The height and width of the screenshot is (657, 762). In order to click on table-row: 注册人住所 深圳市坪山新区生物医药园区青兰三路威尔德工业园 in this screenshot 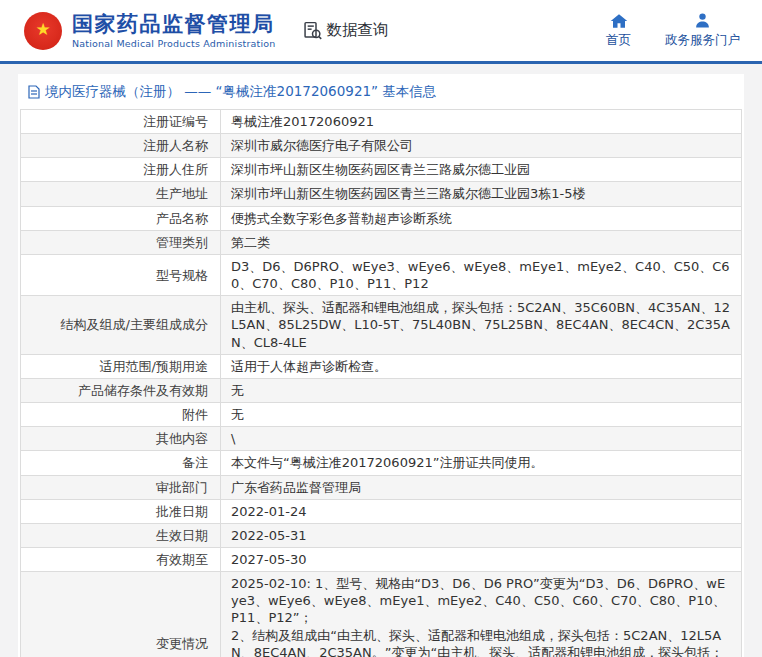, I will do `click(382, 170)`.